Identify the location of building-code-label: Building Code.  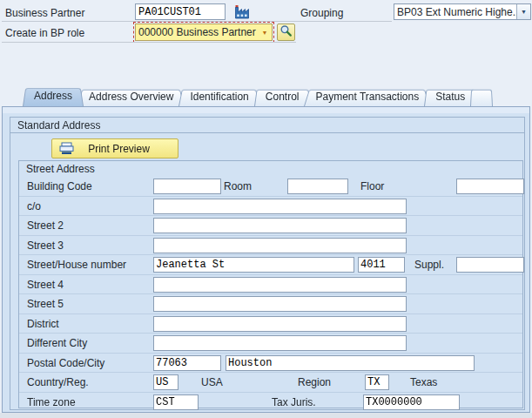
(59, 186).